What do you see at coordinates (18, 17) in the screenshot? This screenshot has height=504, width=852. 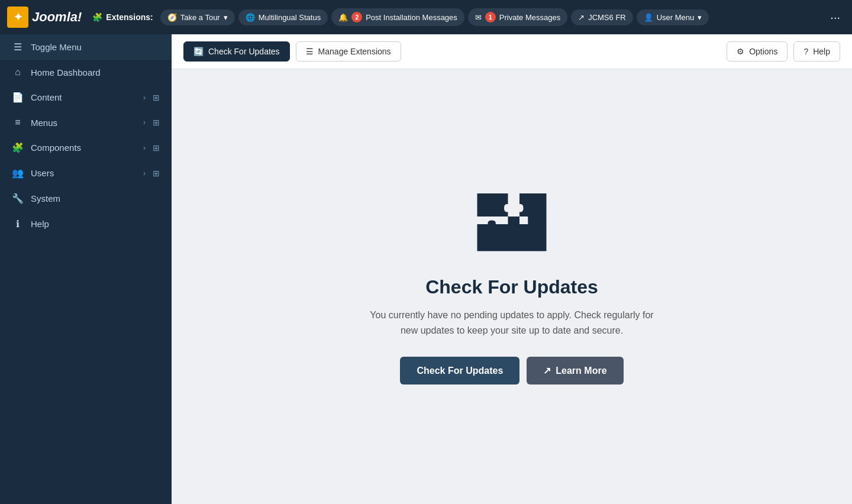 I see `joomla-logo-icon: ✦` at bounding box center [18, 17].